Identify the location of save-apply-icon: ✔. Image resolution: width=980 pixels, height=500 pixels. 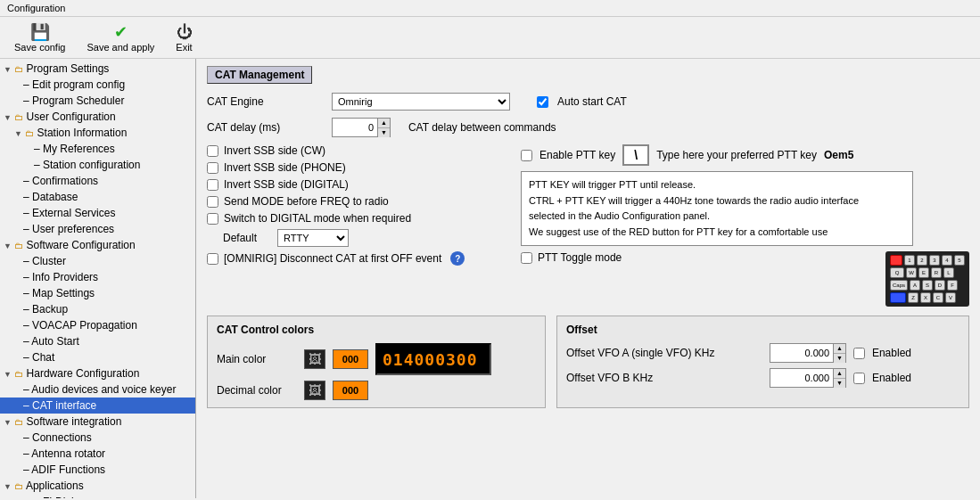
(121, 32).